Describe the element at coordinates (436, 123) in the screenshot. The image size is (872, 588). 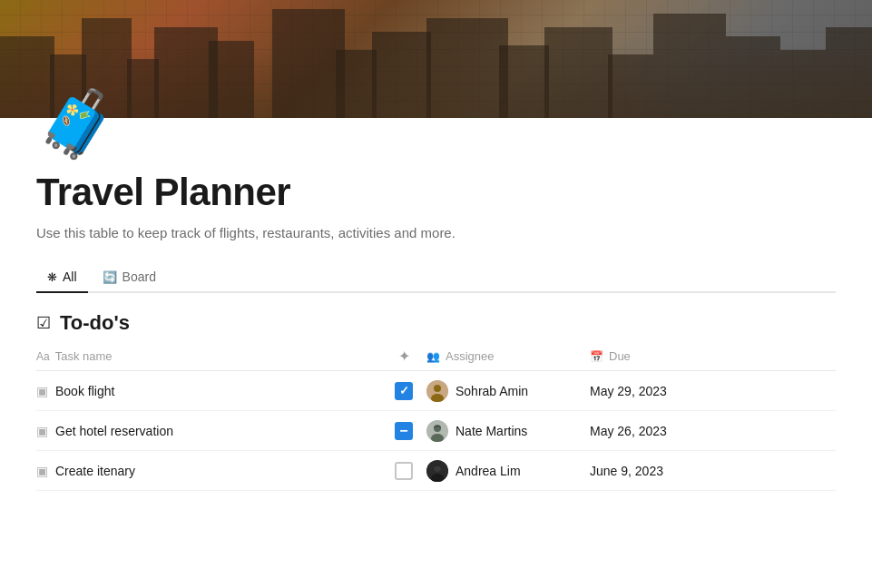
I see `page-icon-area: 🧳` at that location.